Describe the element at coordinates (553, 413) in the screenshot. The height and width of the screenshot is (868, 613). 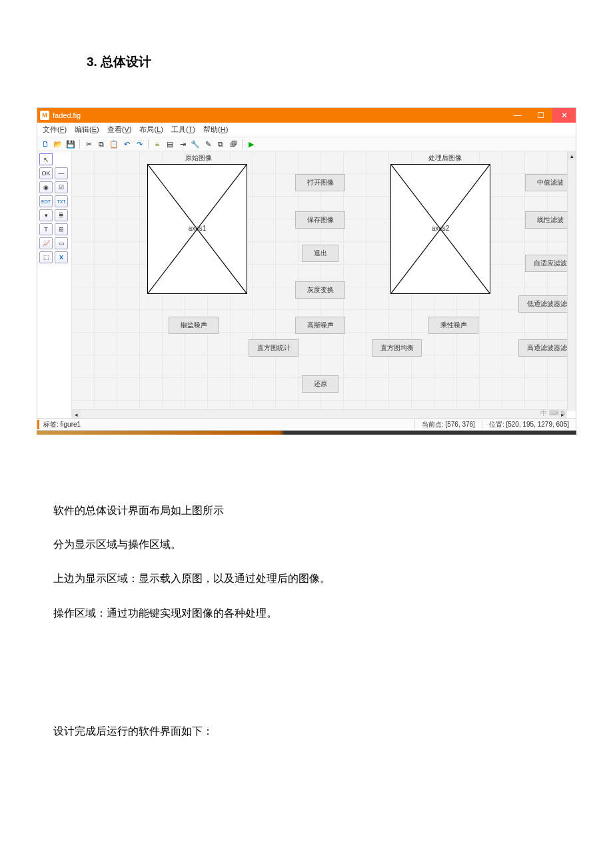
I see `ime-indicator: 中 ⌨ ✎` at that location.